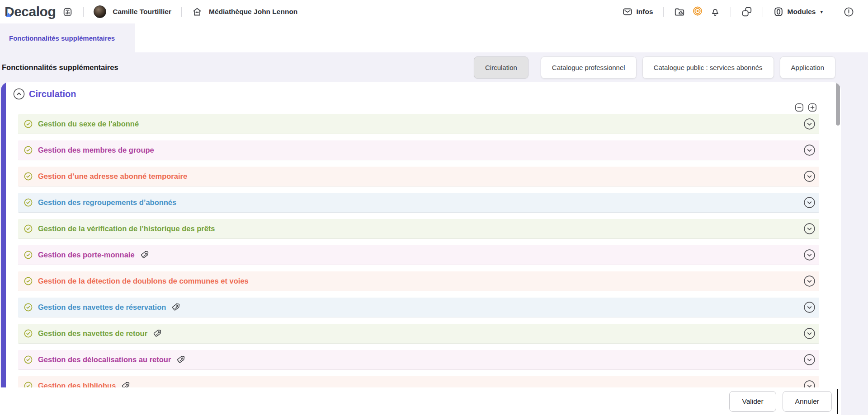 The width and height of the screenshot is (868, 415). I want to click on tab-strip: Fonctionnalités supplémentaires, so click(434, 38).